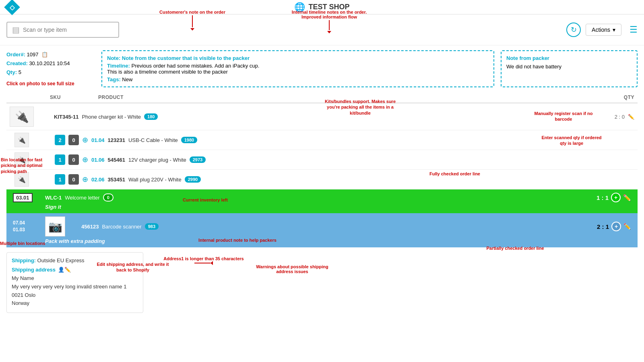 This screenshot has height=362, width=644. What do you see at coordinates (157, 160) in the screenshot?
I see `sub-name-charger: 12V charger plug - White` at bounding box center [157, 160].